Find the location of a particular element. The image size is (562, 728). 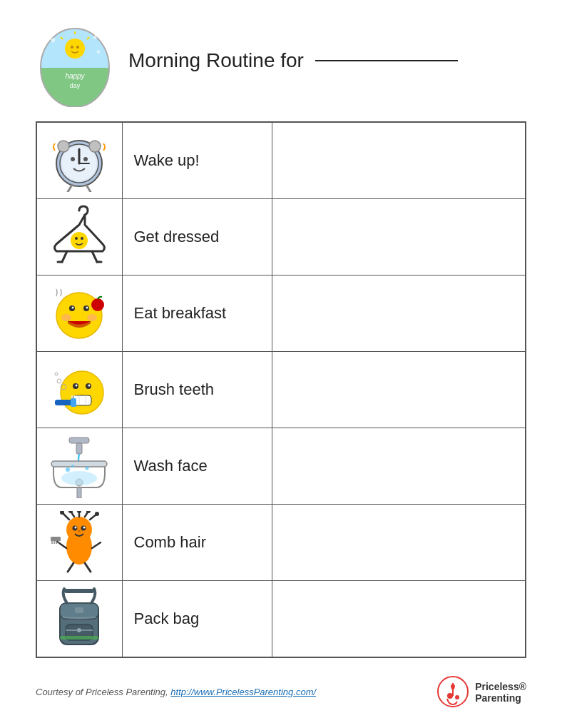

table-row: Comb hair is located at coordinates (281, 542).